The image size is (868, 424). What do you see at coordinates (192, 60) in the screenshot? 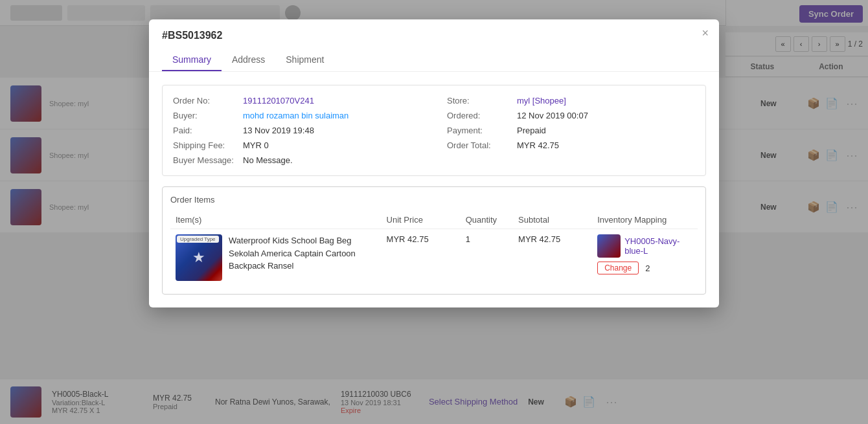
I see `tab-summary: Summary` at bounding box center [192, 60].